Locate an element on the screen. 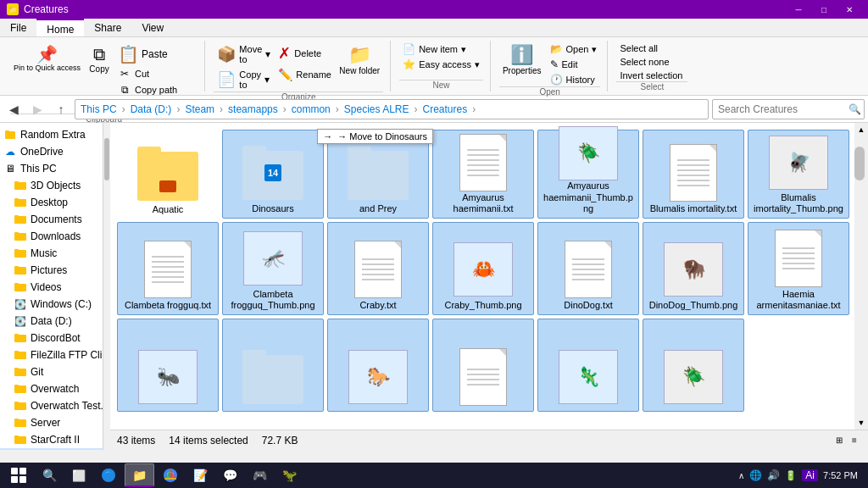  chrome-button is located at coordinates (170, 475).